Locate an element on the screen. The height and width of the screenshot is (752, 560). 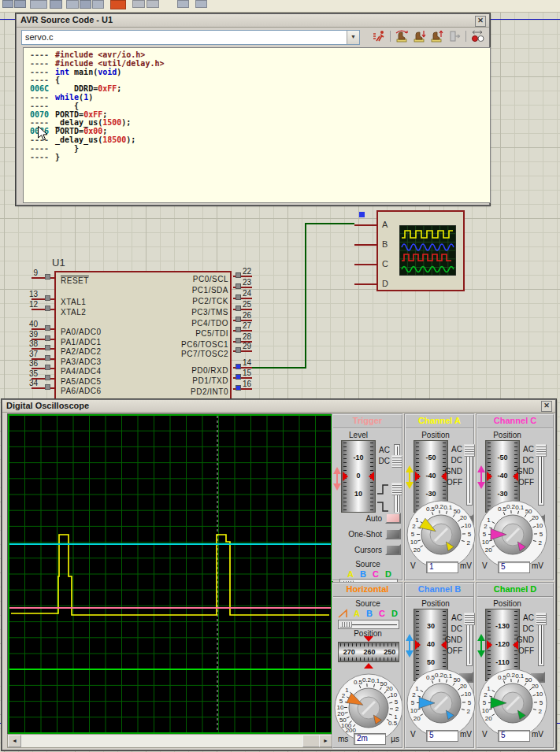
avr-window-titlebar: AVR Source Code - U1 ✕ is located at coordinates (253, 20).